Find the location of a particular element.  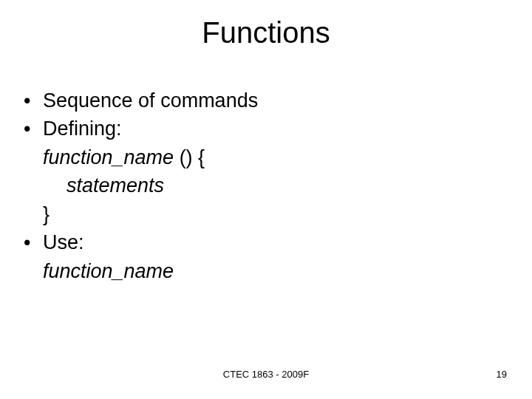

bullet-item: • Use: is located at coordinates (262, 242).